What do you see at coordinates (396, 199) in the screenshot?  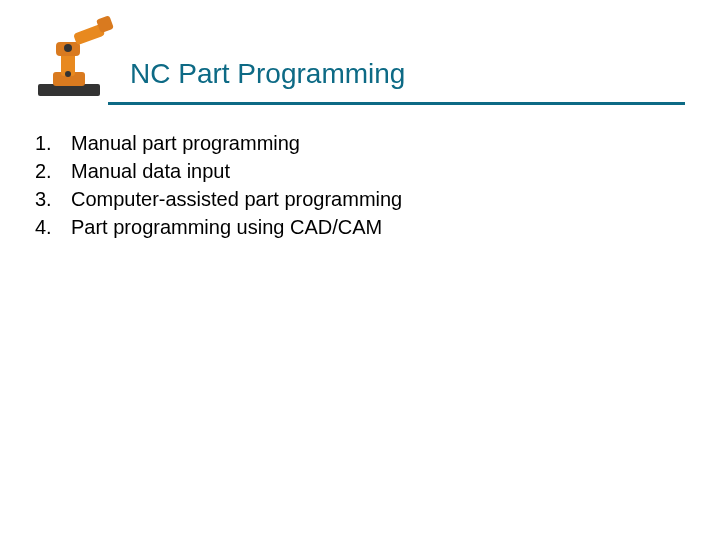 I see `list-text: Computer-assisted part programming` at bounding box center [396, 199].